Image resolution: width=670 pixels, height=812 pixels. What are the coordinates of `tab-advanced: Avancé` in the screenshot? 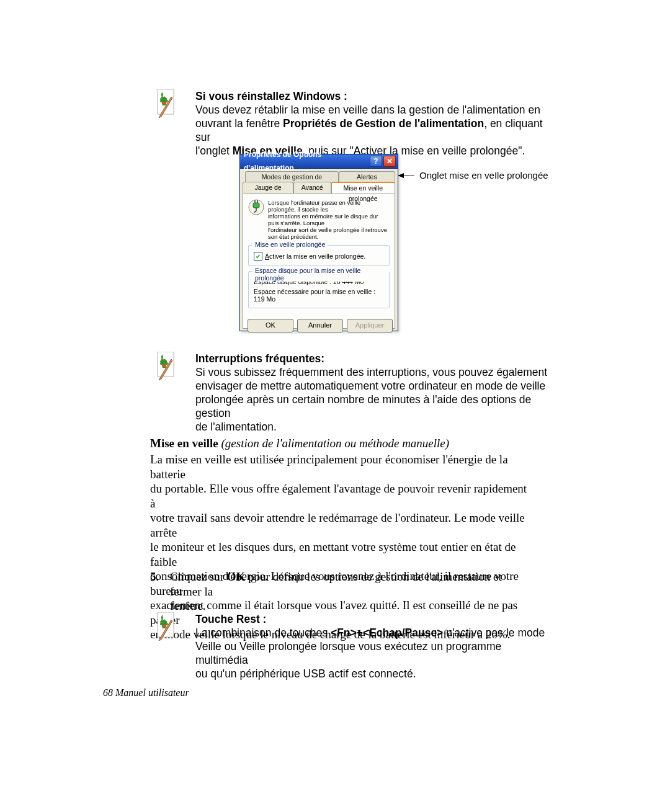 It's located at (313, 187).